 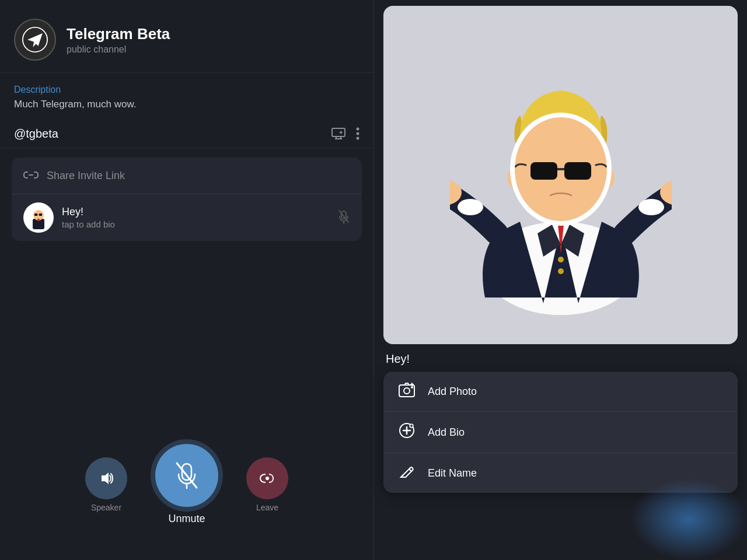 I want to click on description-text: Much Telegram, much wow., so click(x=187, y=104).